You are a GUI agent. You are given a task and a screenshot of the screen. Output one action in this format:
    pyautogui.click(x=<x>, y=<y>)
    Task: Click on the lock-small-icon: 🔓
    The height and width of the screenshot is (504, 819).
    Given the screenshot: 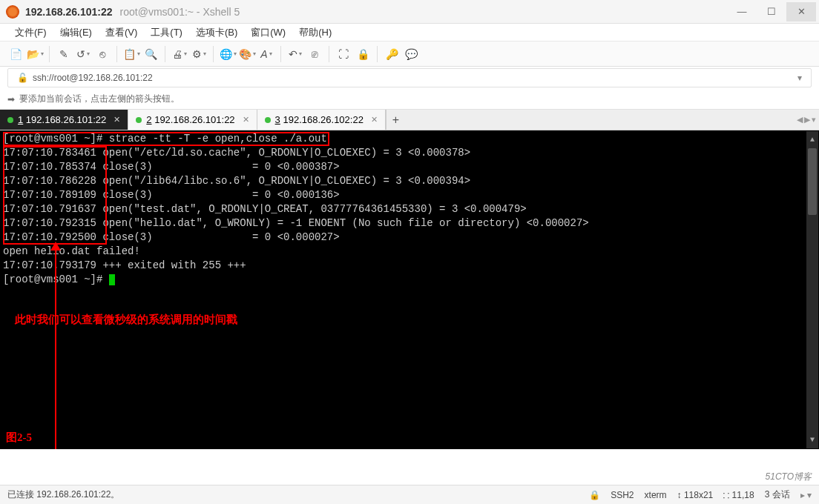 What is the action you would take?
    pyautogui.click(x=22, y=78)
    